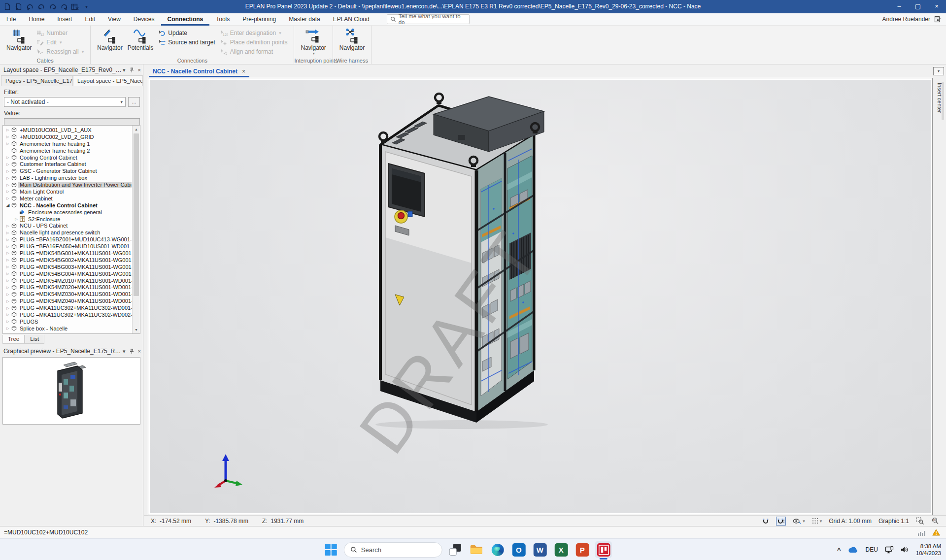 Image resolution: width=946 pixels, height=560 pixels. I want to click on update-connections-button: Update, so click(186, 33).